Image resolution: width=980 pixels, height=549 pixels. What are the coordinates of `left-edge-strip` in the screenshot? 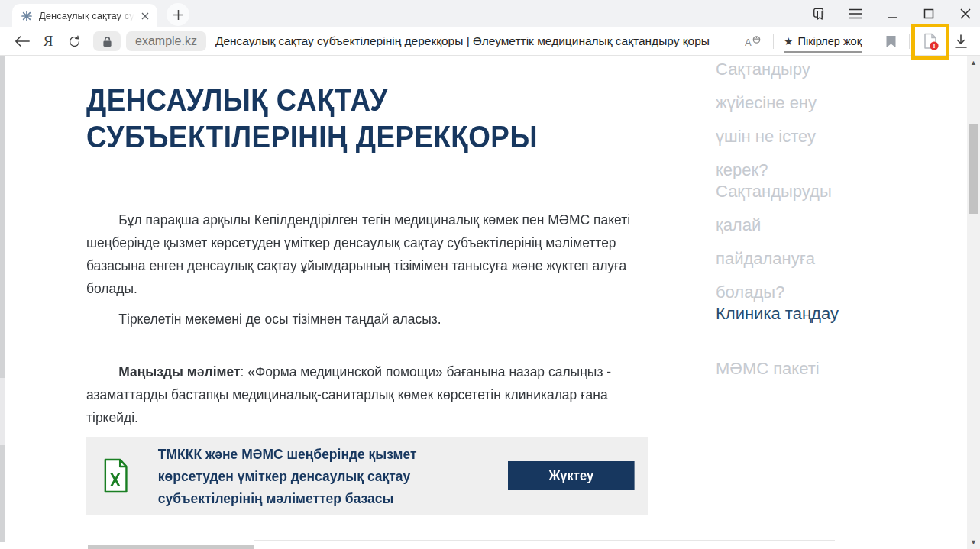 It's located at (3, 299).